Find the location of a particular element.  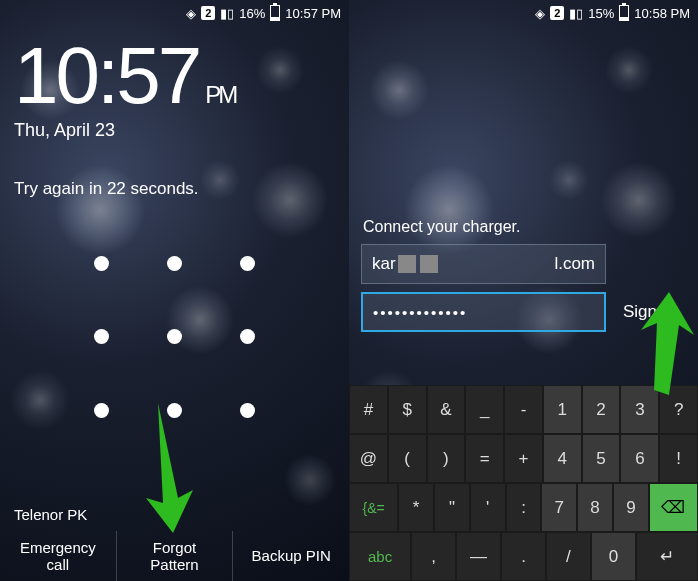

keyboard-row: #$&_-123? is located at coordinates (524, 410).